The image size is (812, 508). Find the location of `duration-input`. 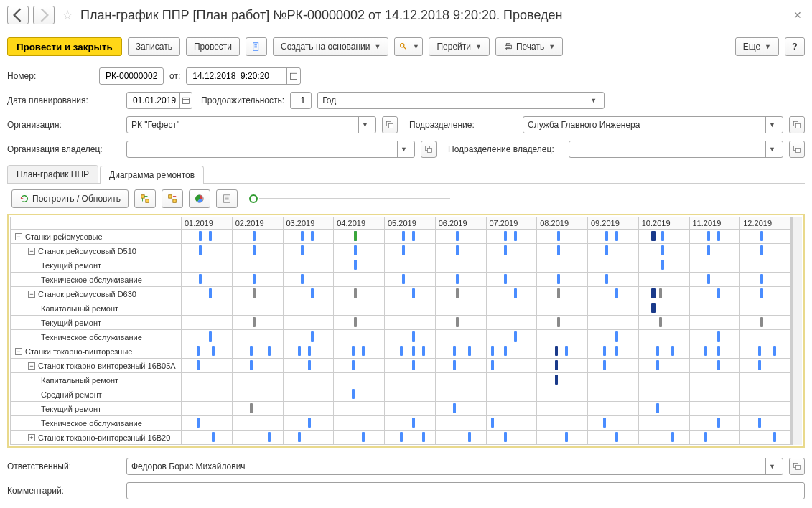

duration-input is located at coordinates (301, 100).